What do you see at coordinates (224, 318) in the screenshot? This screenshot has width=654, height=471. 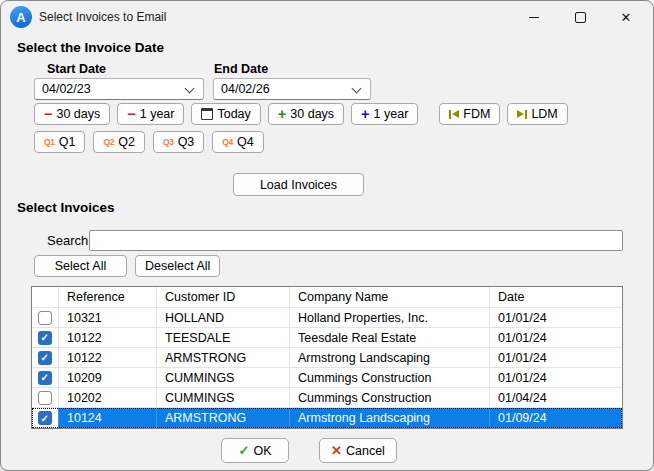 I see `cell-customer-id: HOLLAND` at bounding box center [224, 318].